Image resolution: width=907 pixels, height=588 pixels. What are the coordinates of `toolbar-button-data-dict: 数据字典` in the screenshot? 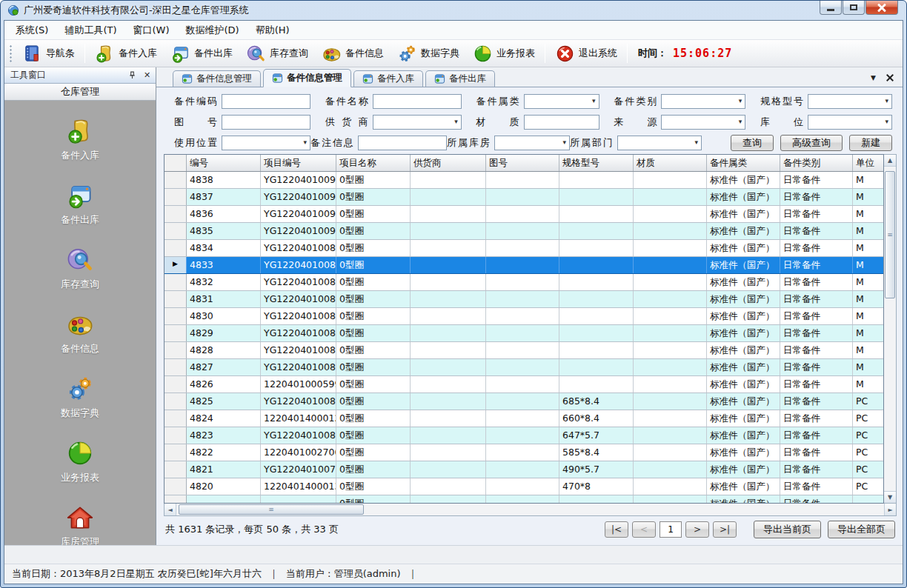 It's located at (428, 53).